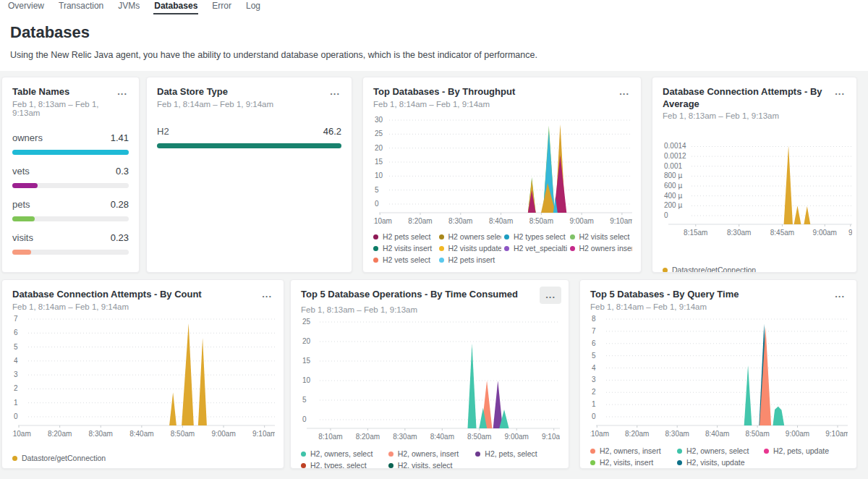  What do you see at coordinates (806, 451) in the screenshot?
I see `legend-item: H2, pets, update` at bounding box center [806, 451].